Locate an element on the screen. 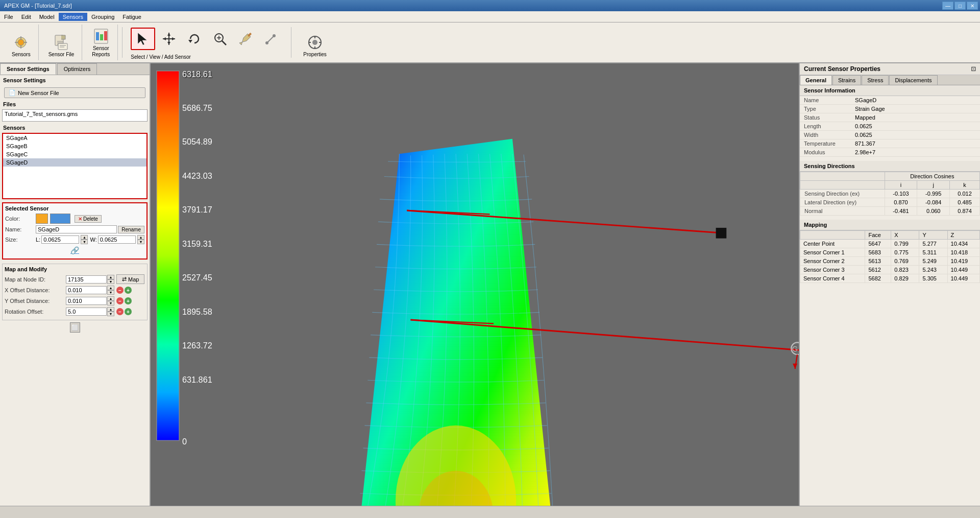  direction-header-row2: i j k is located at coordinates (890, 185).